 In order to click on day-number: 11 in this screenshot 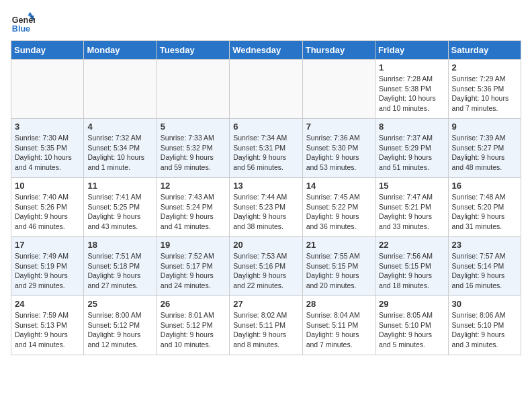, I will do `click(120, 185)`.